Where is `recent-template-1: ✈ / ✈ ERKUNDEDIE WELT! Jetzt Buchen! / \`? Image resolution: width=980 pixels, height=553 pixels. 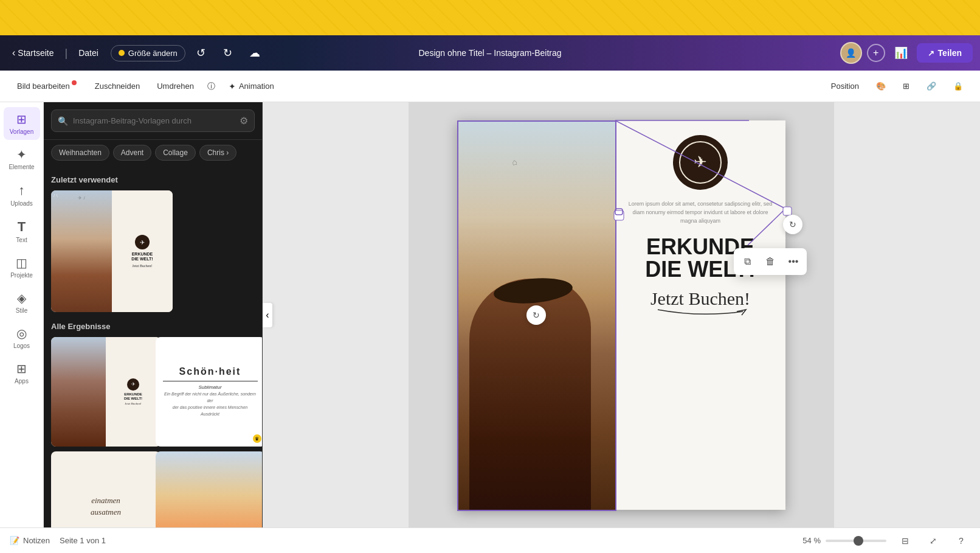 recent-template-1: ✈ / ✈ ERKUNDEDIE WELT! Jetzt Buchen! / \ is located at coordinates (112, 251).